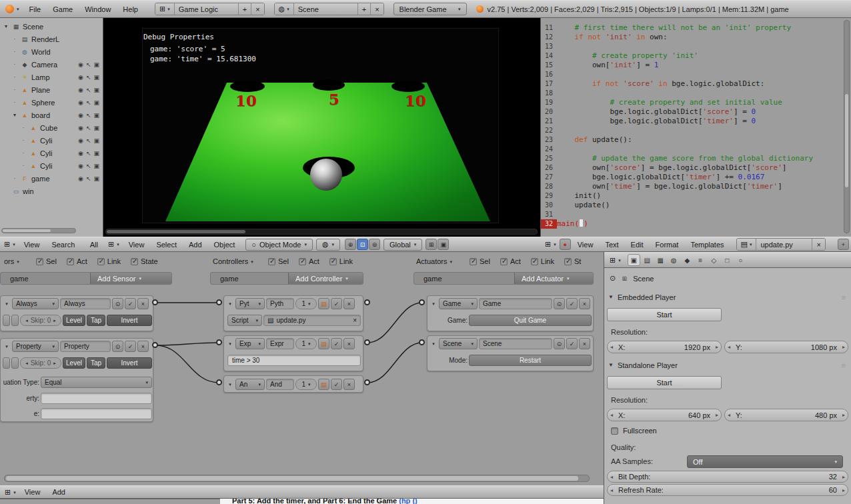 The height and width of the screenshot is (504, 851). What do you see at coordinates (284, 9) in the screenshot?
I see `scene-browse-button: ◍▾` at bounding box center [284, 9].